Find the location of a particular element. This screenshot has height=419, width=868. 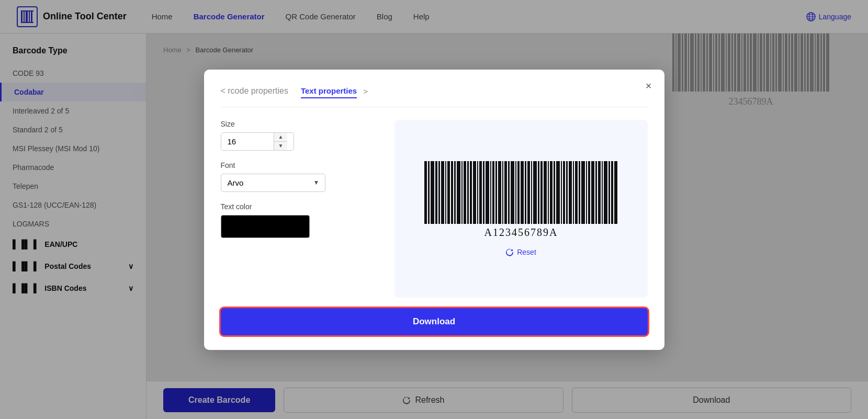

font-field-group: Font Arvo Arial Georgia Courier Verdana … is located at coordinates (299, 177).